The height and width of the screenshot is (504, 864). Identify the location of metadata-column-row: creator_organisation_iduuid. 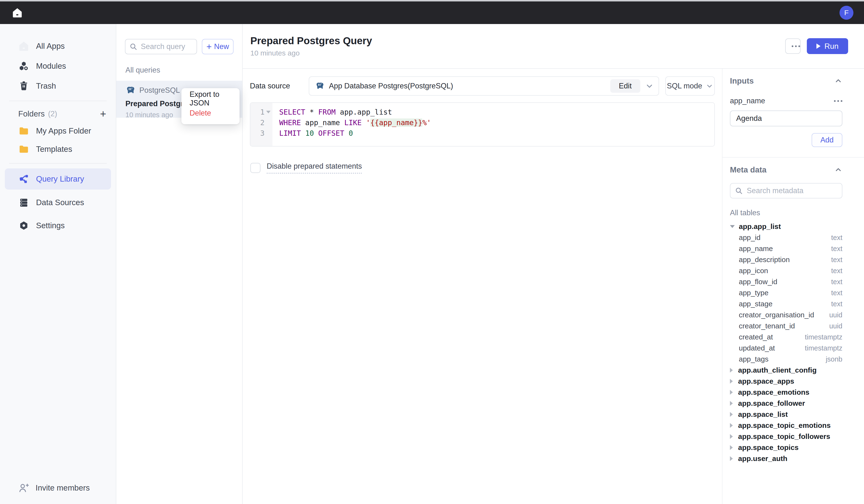
(786, 315).